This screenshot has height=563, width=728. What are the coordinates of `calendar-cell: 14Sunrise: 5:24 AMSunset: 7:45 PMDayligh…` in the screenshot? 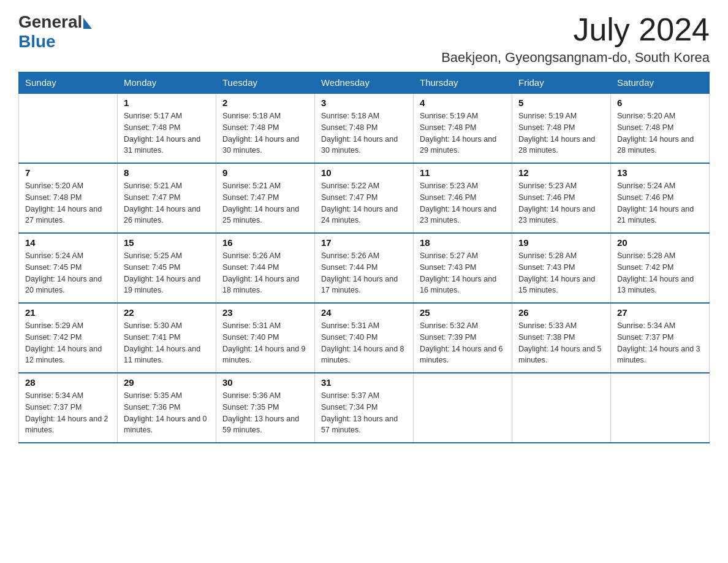 It's located at (69, 268).